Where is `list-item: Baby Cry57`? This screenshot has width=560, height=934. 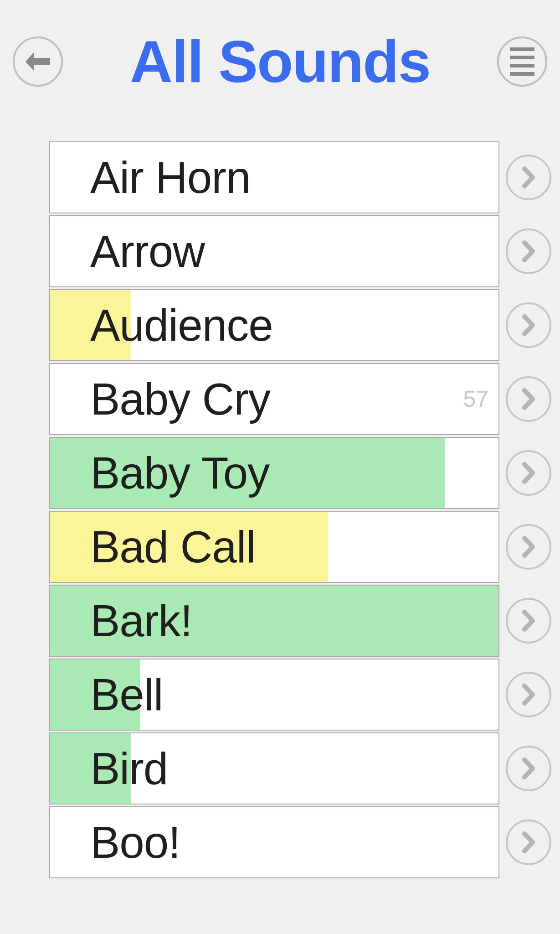 list-item: Baby Cry57 is located at coordinates (280, 399).